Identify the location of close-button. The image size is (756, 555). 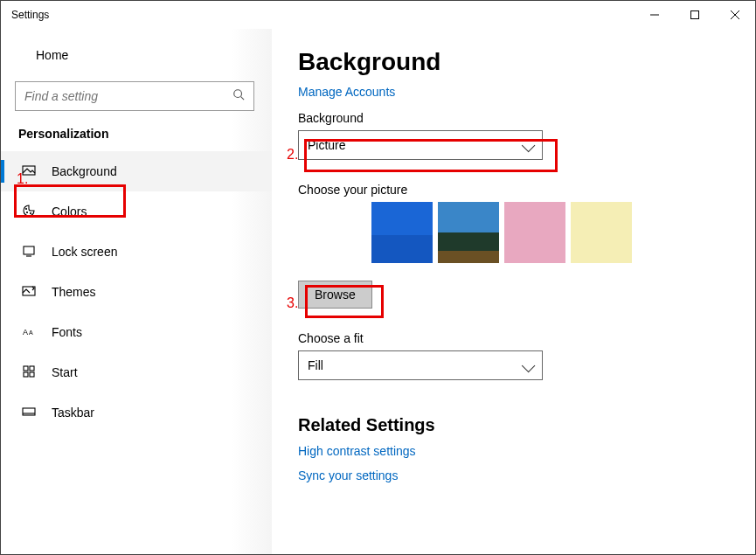
(735, 15).